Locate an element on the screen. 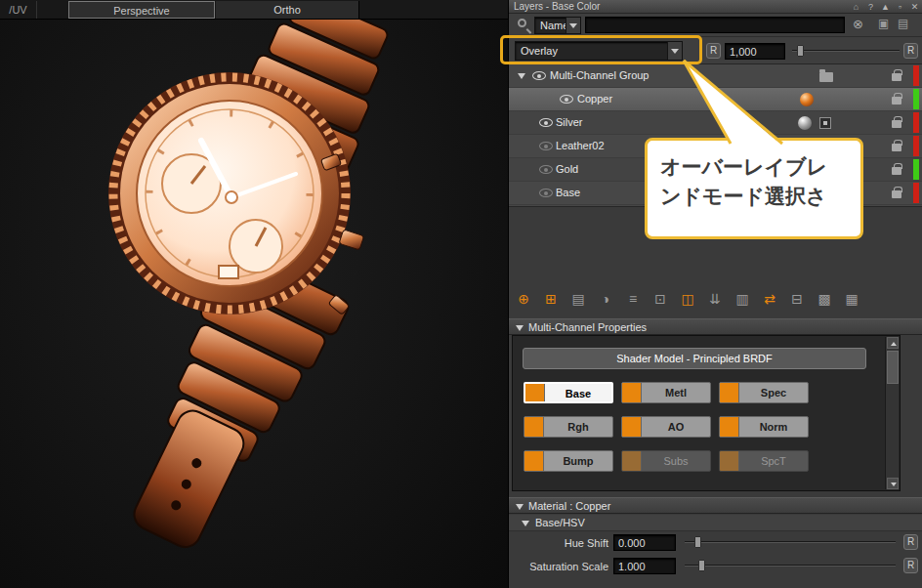 Image resolution: width=922 pixels, height=588 pixels. add-adjustment-icon: ◑ is located at coordinates (606, 299).